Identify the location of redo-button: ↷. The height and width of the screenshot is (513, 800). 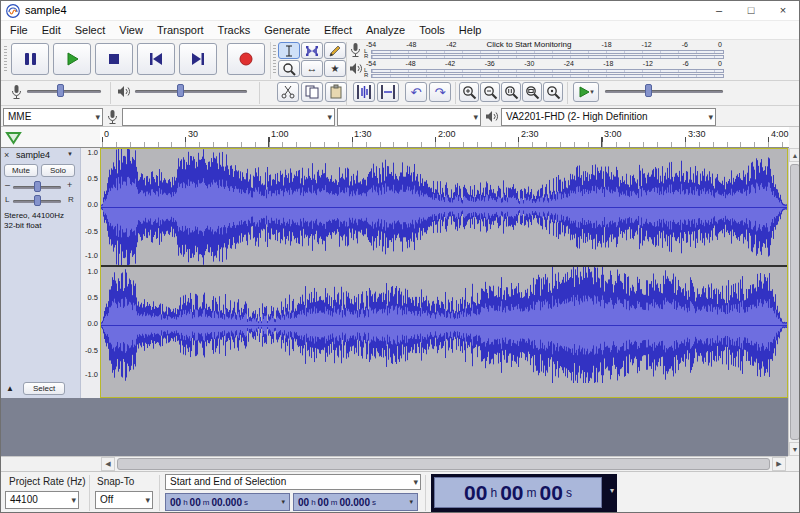
(440, 92).